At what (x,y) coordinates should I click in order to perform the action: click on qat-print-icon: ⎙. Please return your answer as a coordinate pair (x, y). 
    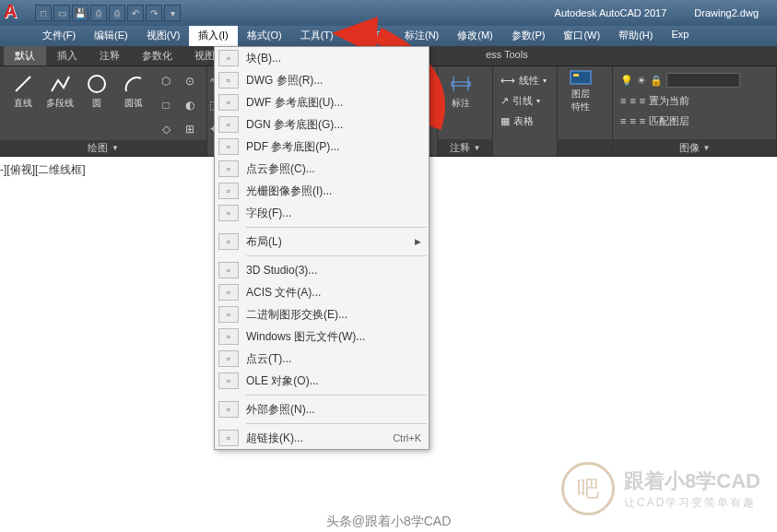
    Looking at the image, I should click on (117, 13).